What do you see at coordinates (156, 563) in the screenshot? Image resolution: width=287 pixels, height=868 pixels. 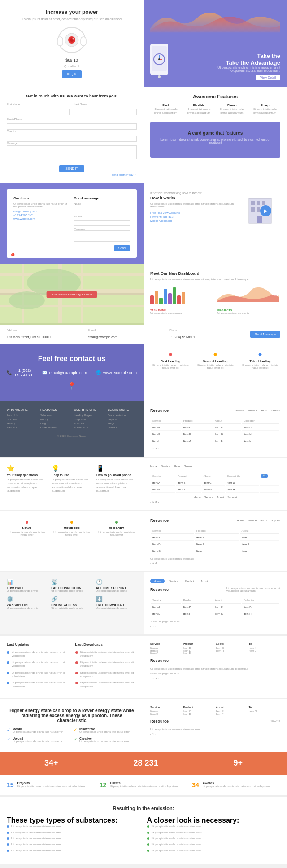 I see `page-2-3: 2` at bounding box center [156, 563].